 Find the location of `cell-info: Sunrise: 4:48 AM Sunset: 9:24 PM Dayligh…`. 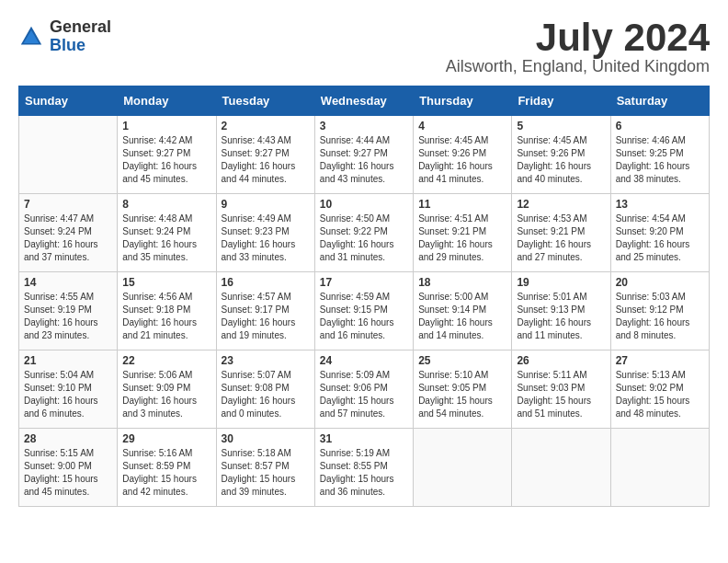

cell-info: Sunrise: 4:48 AM Sunset: 9:24 PM Dayligh… is located at coordinates (166, 238).